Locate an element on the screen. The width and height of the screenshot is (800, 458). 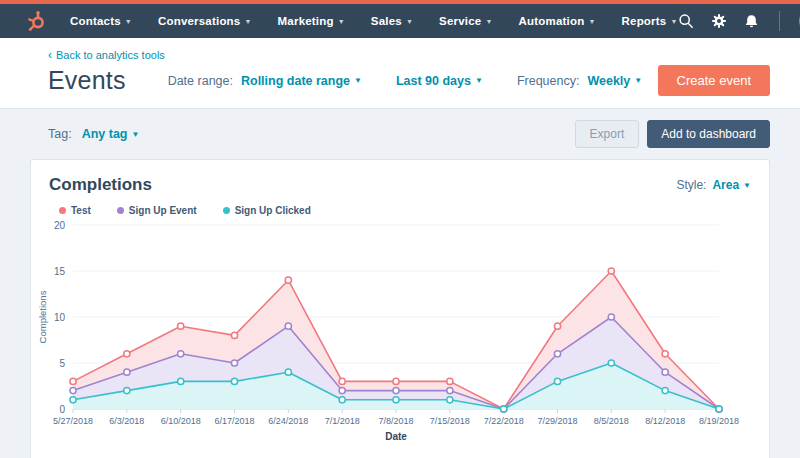
svg-text: 15 is located at coordinates (60, 272).